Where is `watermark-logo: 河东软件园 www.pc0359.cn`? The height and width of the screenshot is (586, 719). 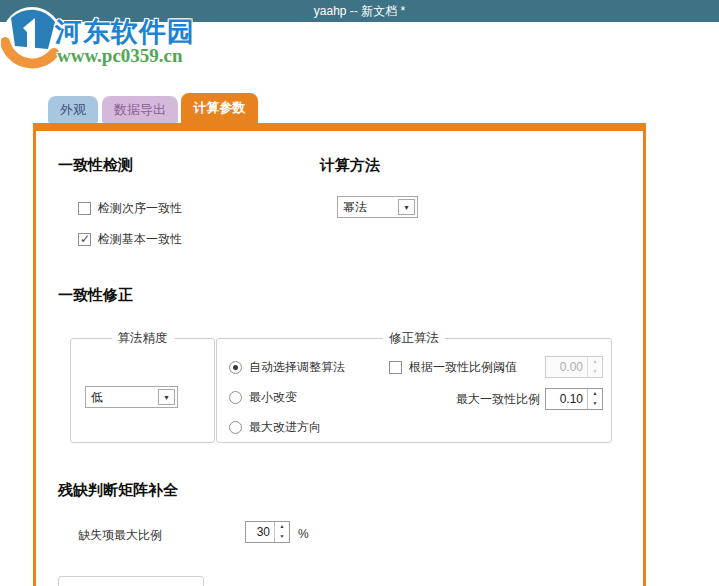
watermark-logo: 河东软件园 www.pc0359.cn is located at coordinates (105, 36).